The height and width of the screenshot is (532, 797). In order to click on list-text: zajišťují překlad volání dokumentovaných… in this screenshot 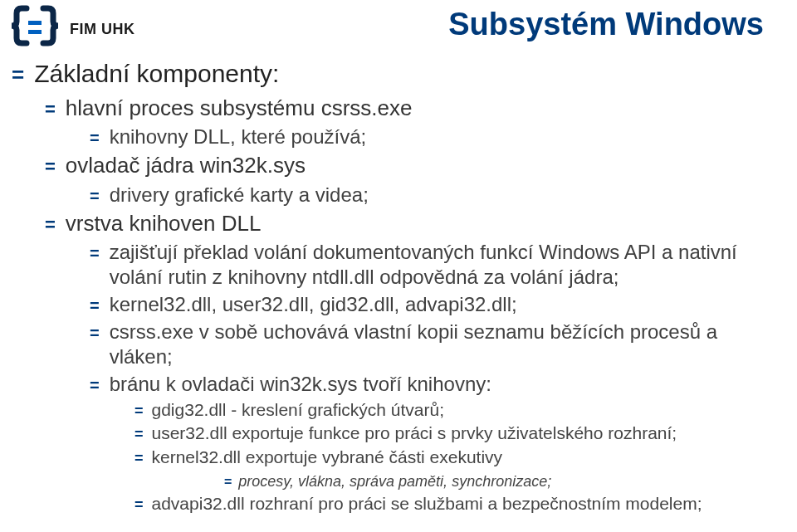, I will do `click(437, 265)`.